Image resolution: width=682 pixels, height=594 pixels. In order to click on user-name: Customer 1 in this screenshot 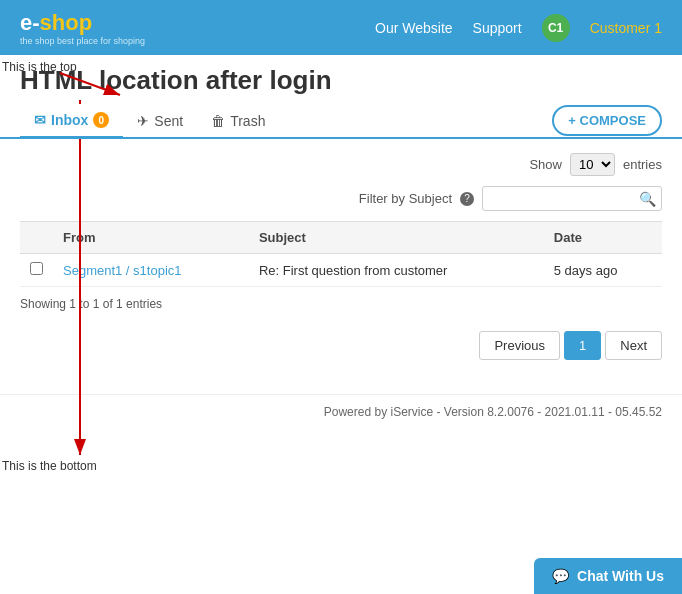, I will do `click(626, 28)`.